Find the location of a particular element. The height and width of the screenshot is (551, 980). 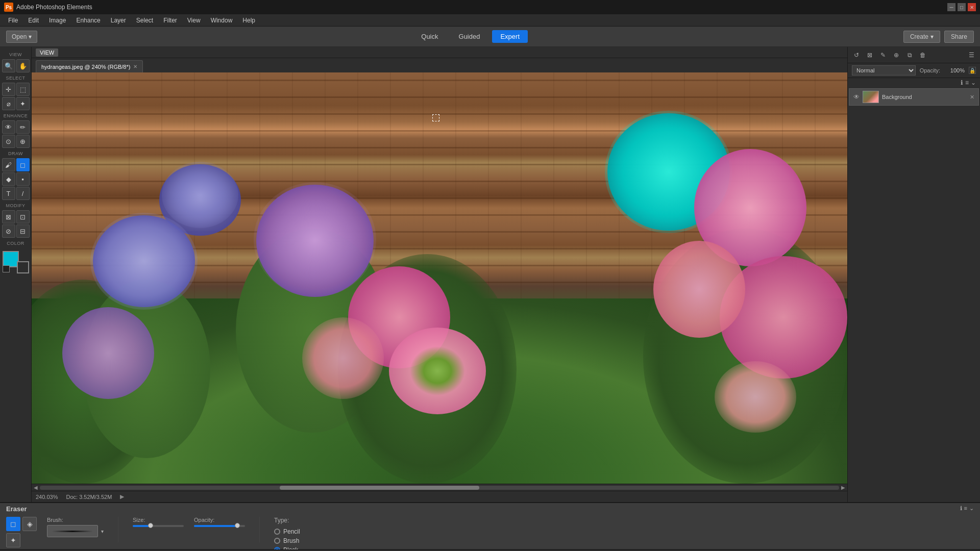

menu-bar: File Edit Image Enhance Layer Select Fil… is located at coordinates (490, 20).